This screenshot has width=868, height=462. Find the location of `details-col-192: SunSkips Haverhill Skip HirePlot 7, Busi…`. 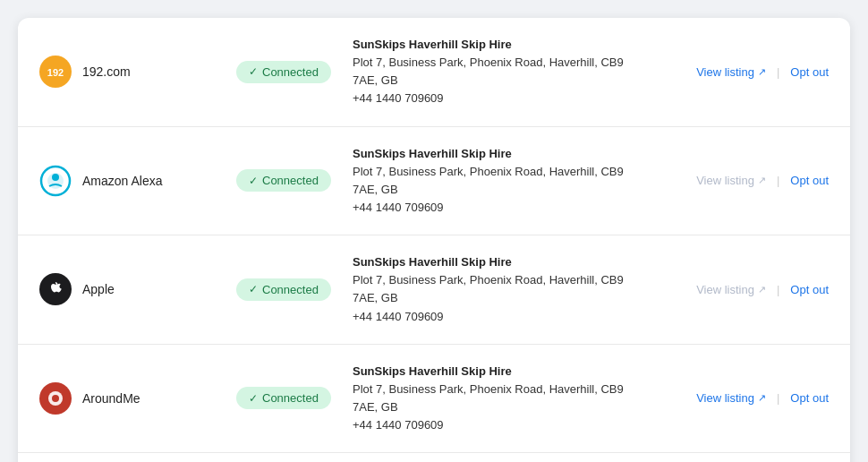

details-col-192: SunSkips Haverhill Skip HirePlot 7, Busi… is located at coordinates (510, 72).